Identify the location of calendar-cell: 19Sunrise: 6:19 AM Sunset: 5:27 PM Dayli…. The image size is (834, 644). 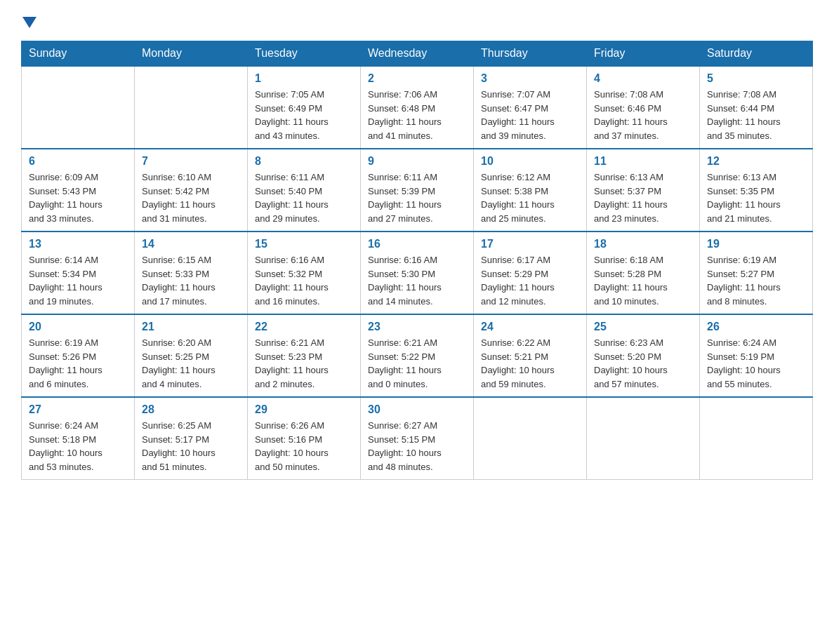
(757, 273).